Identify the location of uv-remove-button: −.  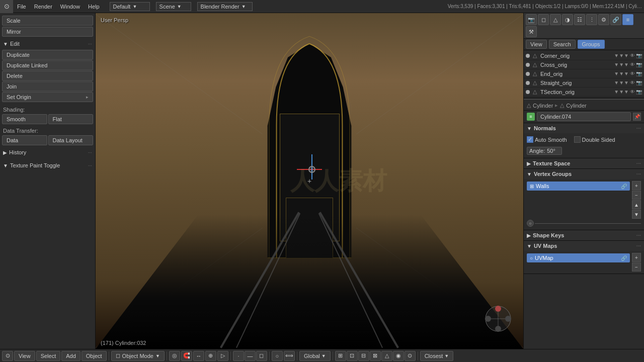
(636, 267).